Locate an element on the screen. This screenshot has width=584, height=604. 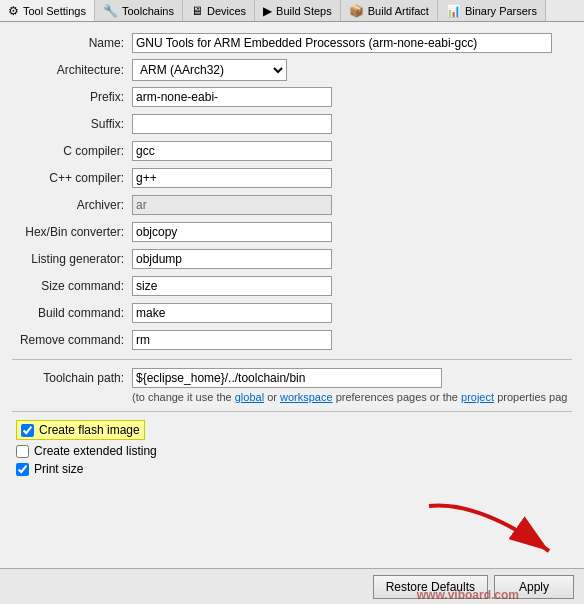
create-flash-label: Create flash image is located at coordinates (90, 430).